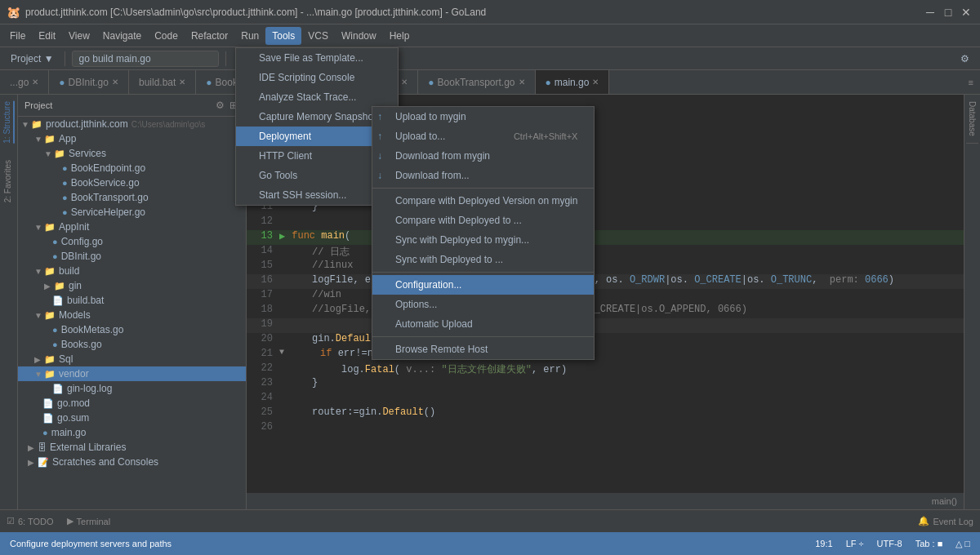 This screenshot has height=555, width=980. What do you see at coordinates (890, 544) in the screenshot?
I see `status-encoding: UTF-8` at bounding box center [890, 544].